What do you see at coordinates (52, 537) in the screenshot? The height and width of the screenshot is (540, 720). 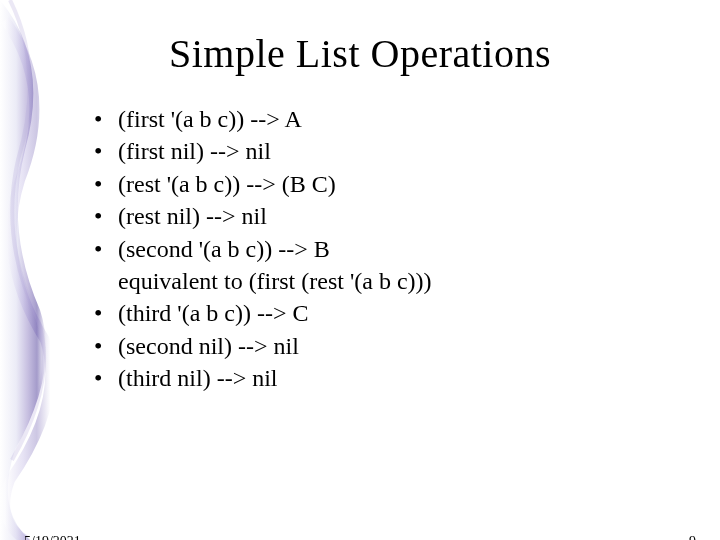 I see `footer-date: 5/19/2021` at bounding box center [52, 537].